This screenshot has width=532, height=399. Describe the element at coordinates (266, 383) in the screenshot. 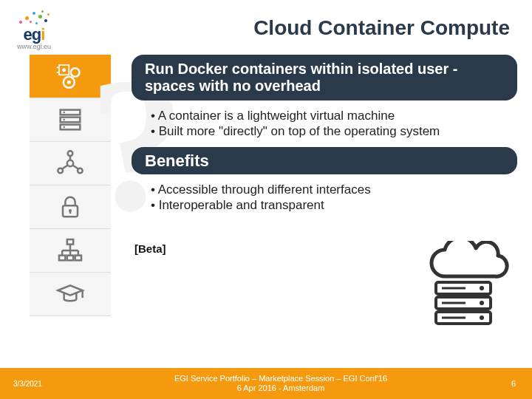

I see `footer: 3/3/2021 EGI Service Portfolio – Marketp…` at that location.